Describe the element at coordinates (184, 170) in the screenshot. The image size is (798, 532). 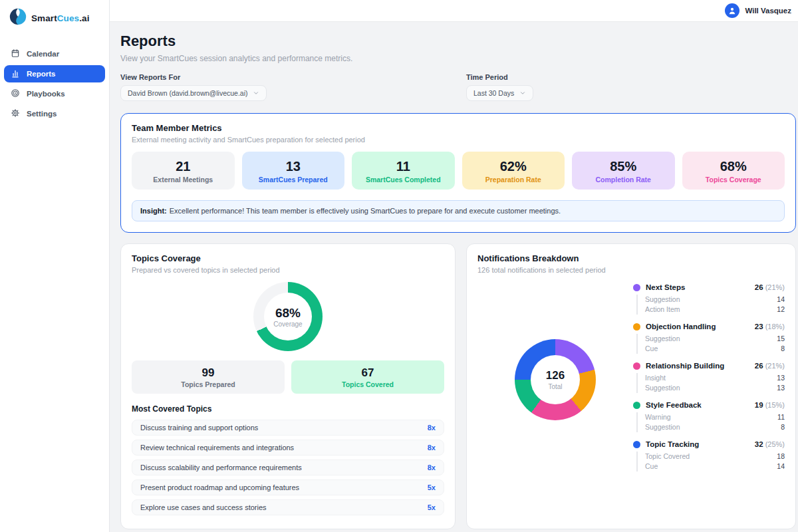
I see `metric-tile-external-meetings: 21 External Meetings` at that location.